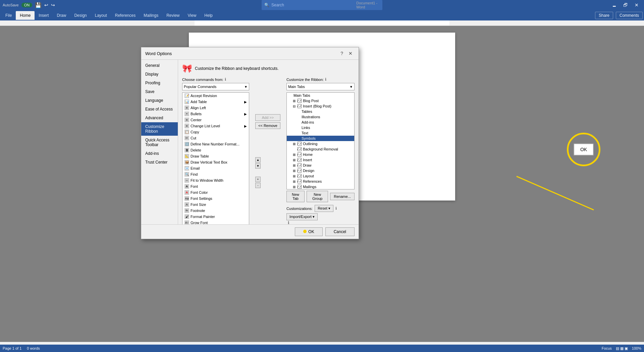 This screenshot has height=352, width=644. What do you see at coordinates (321, 144) in the screenshot?
I see `tree-outlining: ⊞ ✓ Outlining` at bounding box center [321, 144].